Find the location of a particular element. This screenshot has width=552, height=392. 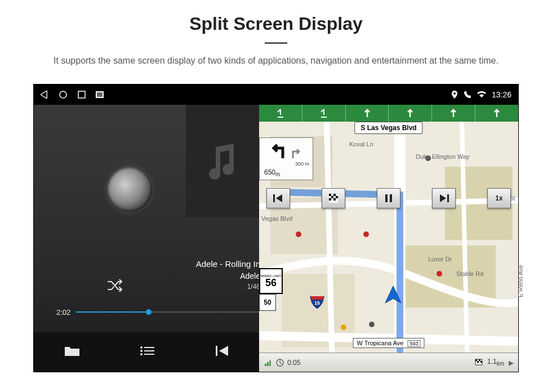

status-bar: 13:26 is located at coordinates (276, 95).